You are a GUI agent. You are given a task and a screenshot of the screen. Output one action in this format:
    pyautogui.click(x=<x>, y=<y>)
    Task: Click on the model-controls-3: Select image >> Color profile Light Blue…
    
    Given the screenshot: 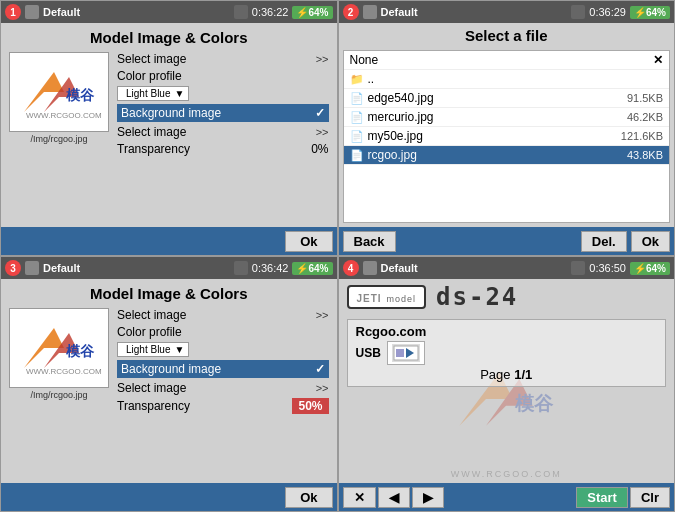 What is the action you would take?
    pyautogui.click(x=223, y=362)
    